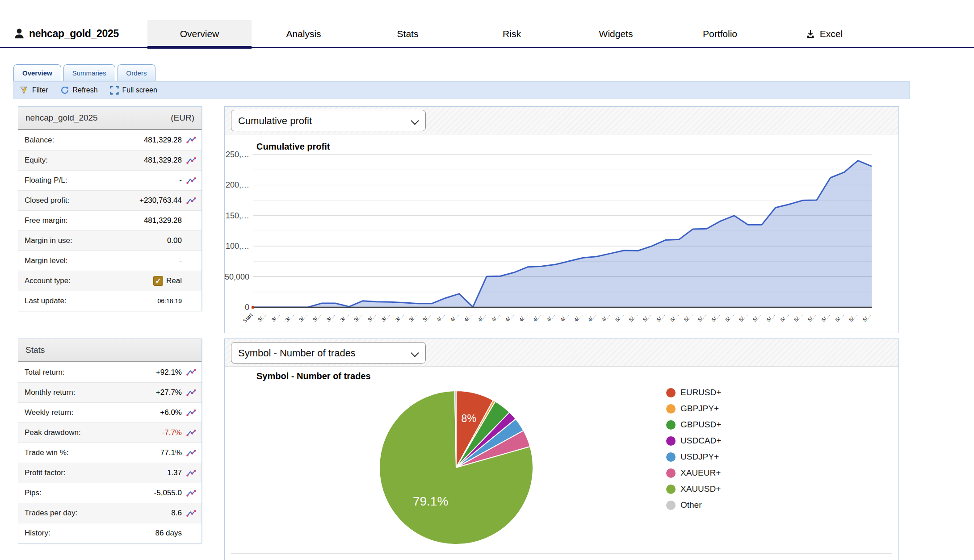  I want to click on table-row: Total return: +92.1%, so click(110, 372).